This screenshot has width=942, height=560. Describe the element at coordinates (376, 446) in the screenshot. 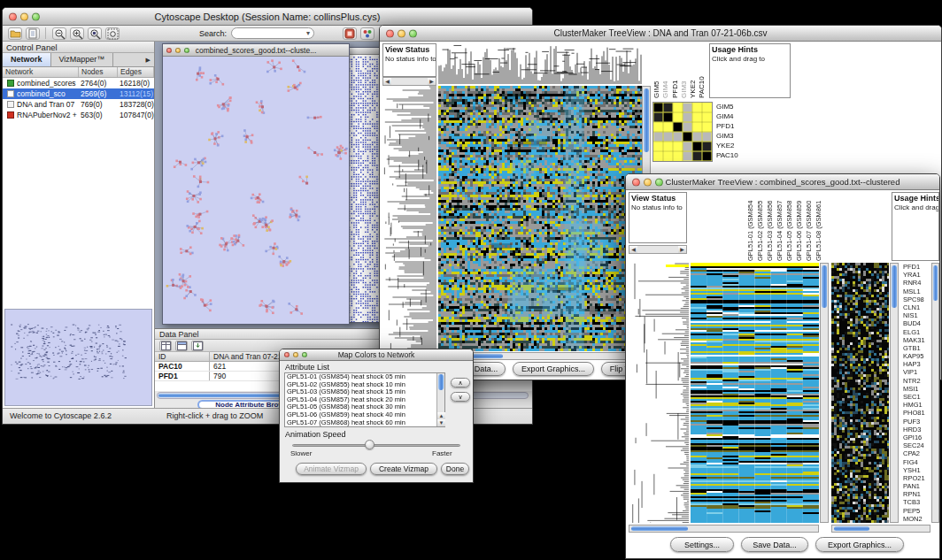

I see `speed-slider-track` at that location.